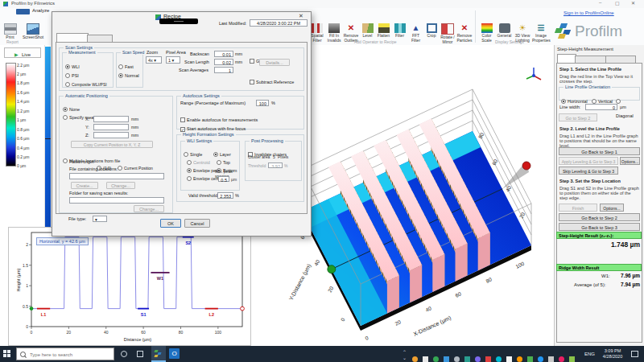  Describe the element at coordinates (100, 219) in the screenshot. I see `file-type-select: ▾` at that location.